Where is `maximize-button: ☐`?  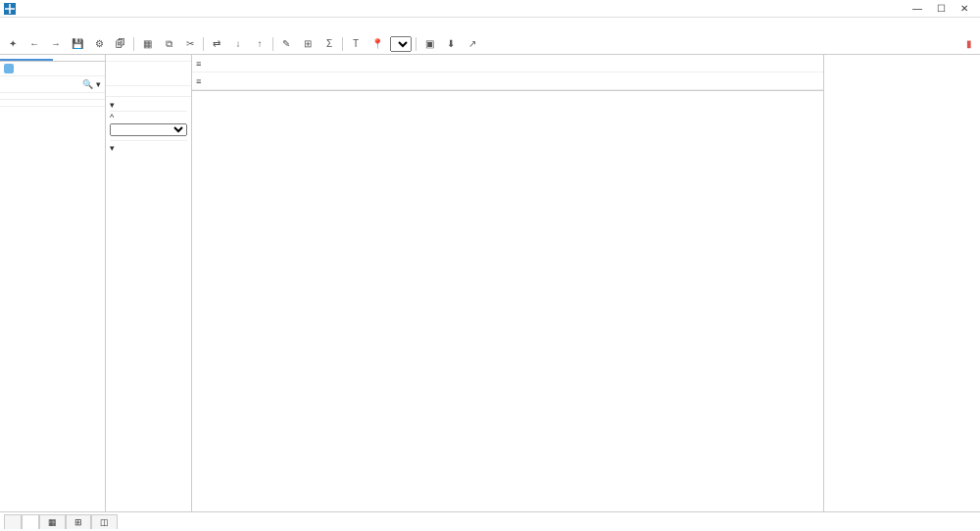 maximize-button: ☐ is located at coordinates (941, 8).